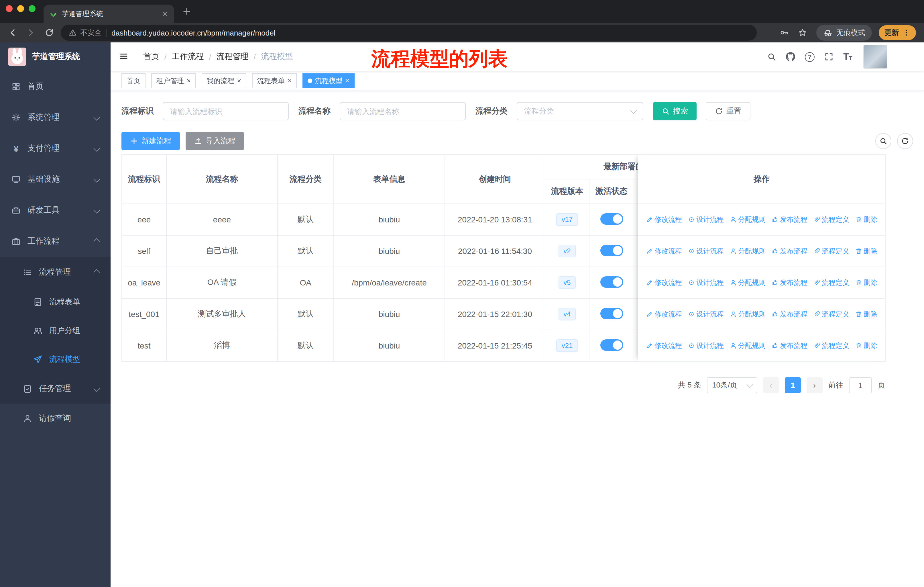 This screenshot has height=587, width=924. I want to click on page-number-button: 1, so click(793, 385).